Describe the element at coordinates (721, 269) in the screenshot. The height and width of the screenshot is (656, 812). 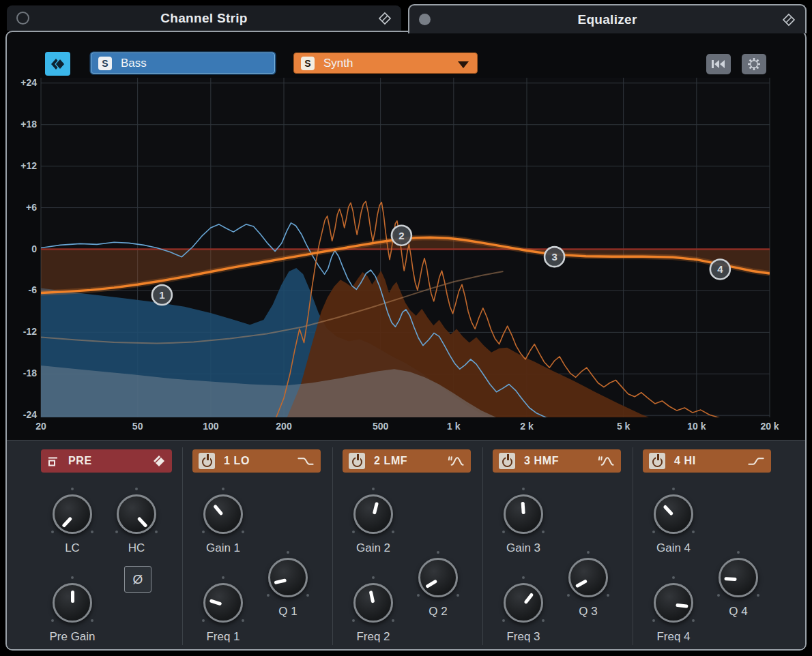
I see `svg-text: 4` at that location.